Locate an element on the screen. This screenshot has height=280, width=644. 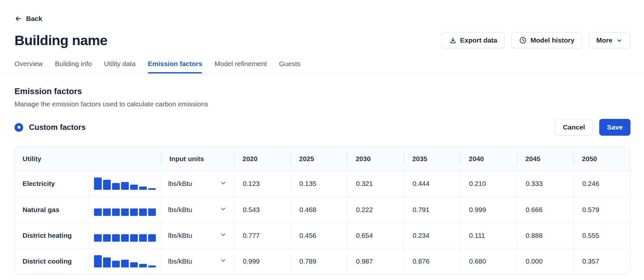
factor-value-cell: 0.111 is located at coordinates (489, 235).